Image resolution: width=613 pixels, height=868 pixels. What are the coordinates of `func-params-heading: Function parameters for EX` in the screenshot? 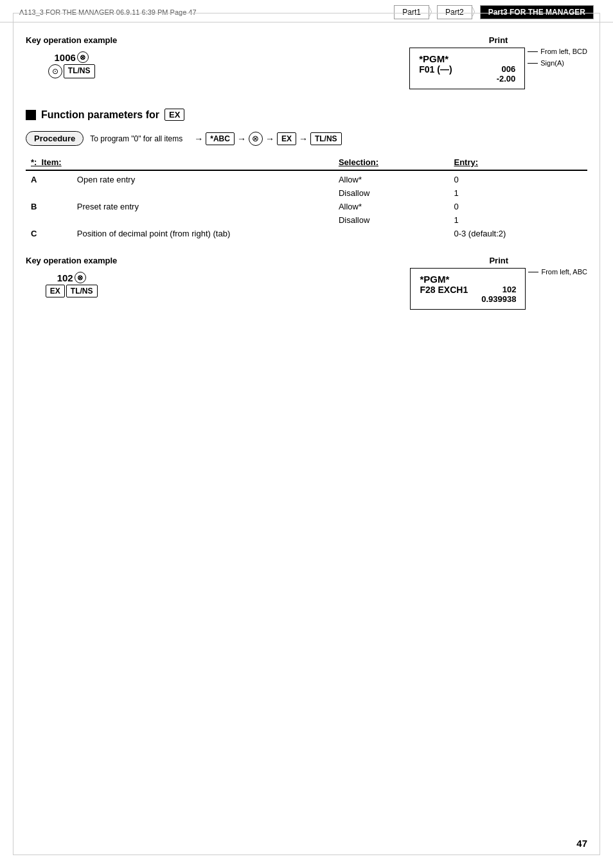 It's located at (306, 114).